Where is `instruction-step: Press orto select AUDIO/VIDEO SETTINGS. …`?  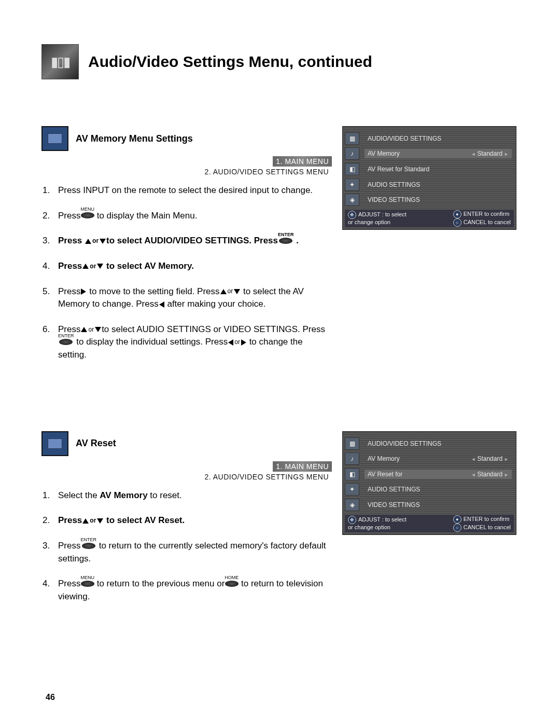
instruction-step: Press orto select AUDIO/VIDEO SETTINGS. … is located at coordinates (193, 241).